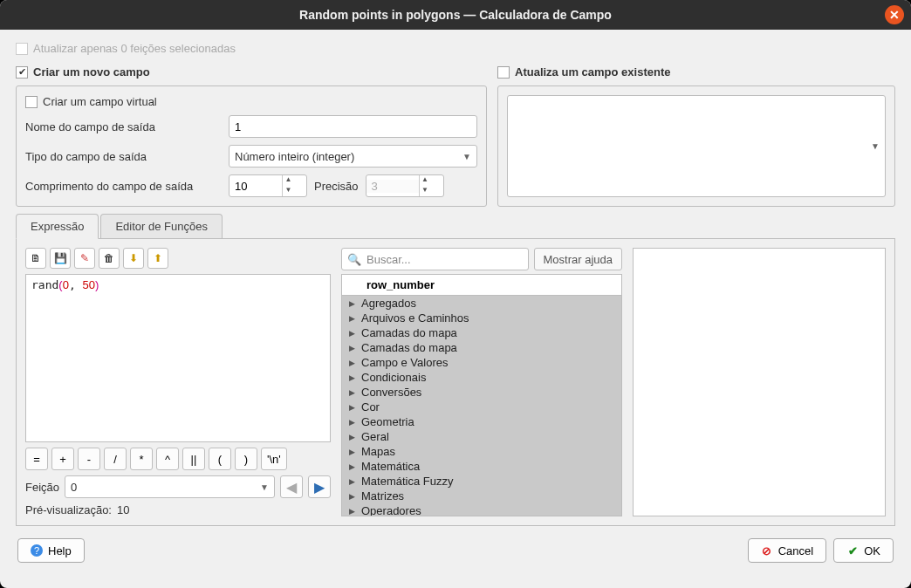  What do you see at coordinates (415, 318) in the screenshot?
I see `tree-item-label: Arquivos e Caminhos` at bounding box center [415, 318].